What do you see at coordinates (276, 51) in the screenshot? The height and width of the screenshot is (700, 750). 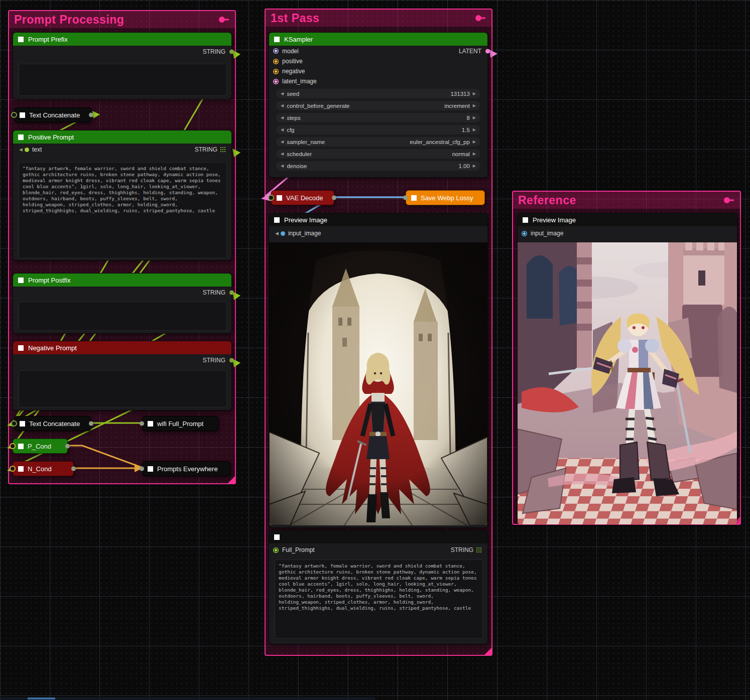 I see `model-input-dot` at bounding box center [276, 51].